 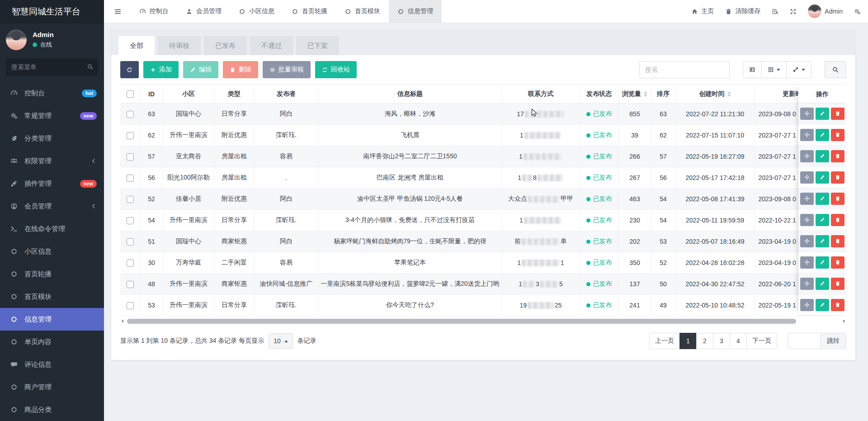 What do you see at coordinates (287, 70) in the screenshot?
I see `batch-audit-button: 批量审核` at bounding box center [287, 70].